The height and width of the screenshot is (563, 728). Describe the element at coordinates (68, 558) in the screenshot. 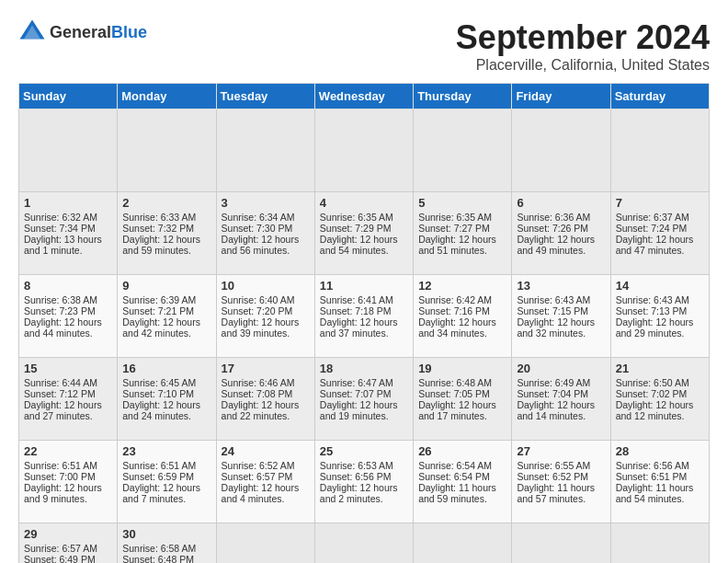

I see `day-info-line: Sunset: 6:49 PM` at that location.